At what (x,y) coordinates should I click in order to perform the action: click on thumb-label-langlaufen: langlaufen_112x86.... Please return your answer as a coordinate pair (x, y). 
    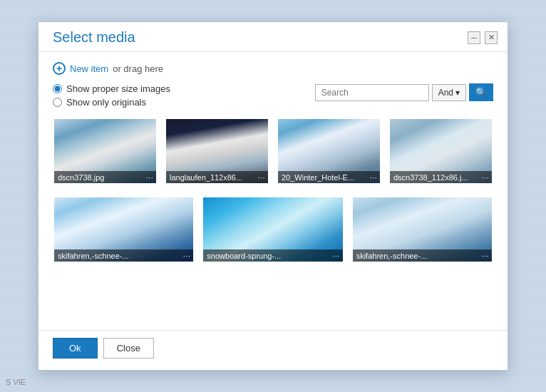
    Looking at the image, I should click on (217, 177).